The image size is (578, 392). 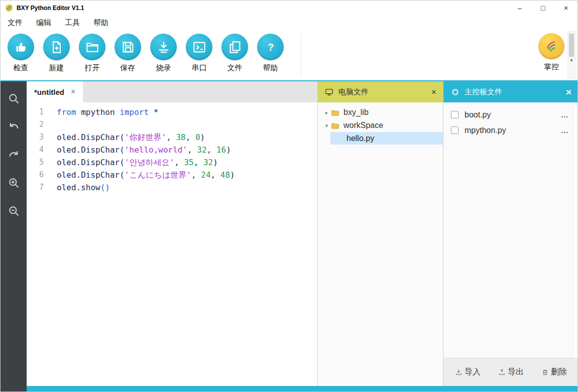 I want to click on code-line, so click(x=146, y=124).